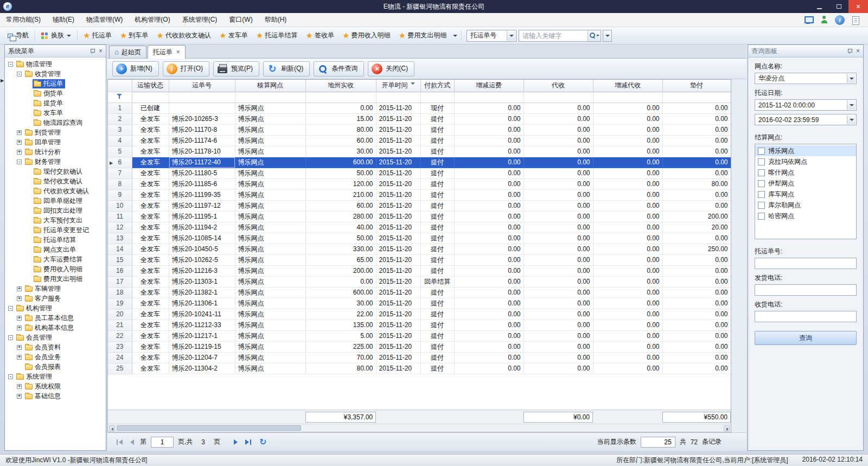 The width and height of the screenshot is (868, 466). What do you see at coordinates (55, 162) in the screenshot?
I see `tree-item: -财务管理` at bounding box center [55, 162].